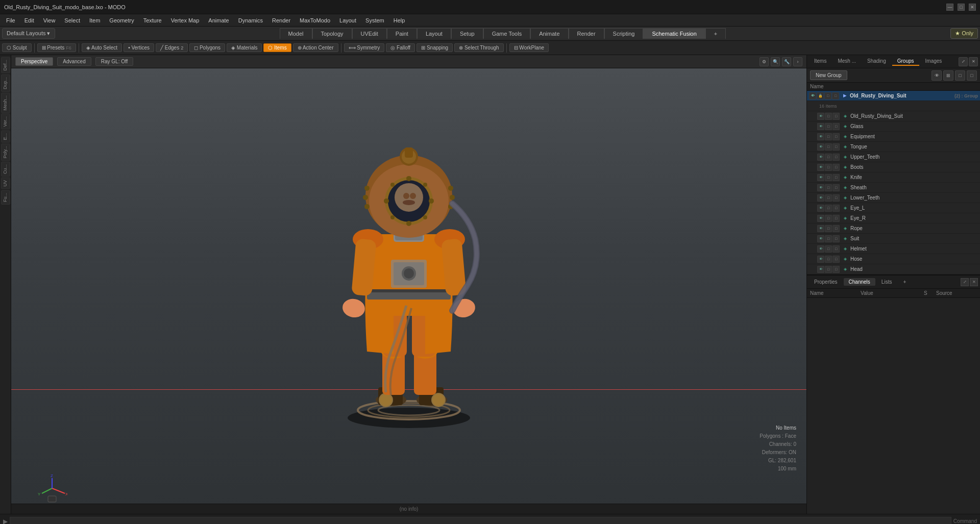 This screenshot has width=980, height=524. Describe the element at coordinates (972, 7) in the screenshot. I see `close-button: ✕` at that location.